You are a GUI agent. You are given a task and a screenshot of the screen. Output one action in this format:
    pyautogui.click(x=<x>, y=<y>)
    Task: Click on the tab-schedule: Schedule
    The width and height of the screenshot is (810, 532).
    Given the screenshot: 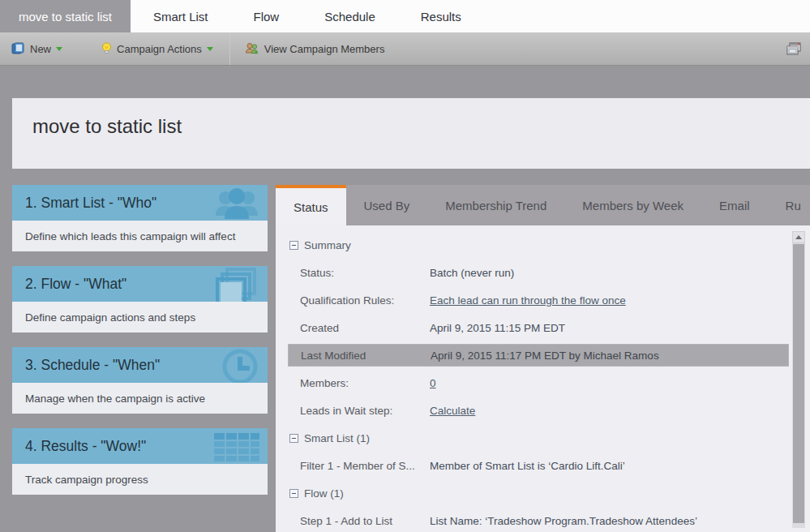 What is the action you would take?
    pyautogui.click(x=350, y=16)
    